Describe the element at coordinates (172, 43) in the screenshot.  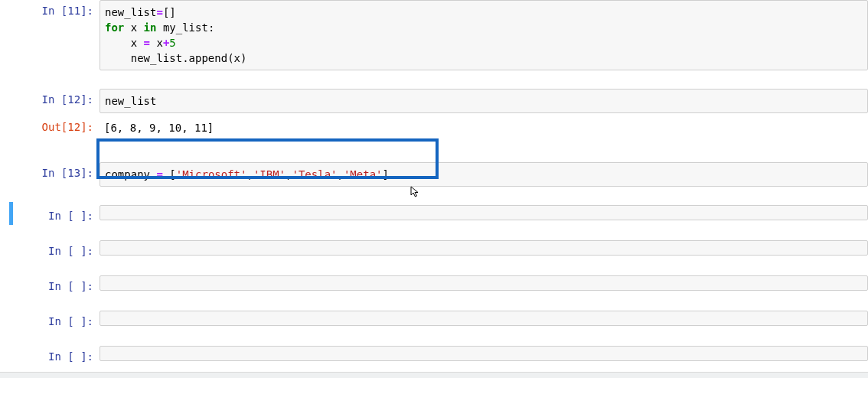
I see `code-token: 5` at that location.